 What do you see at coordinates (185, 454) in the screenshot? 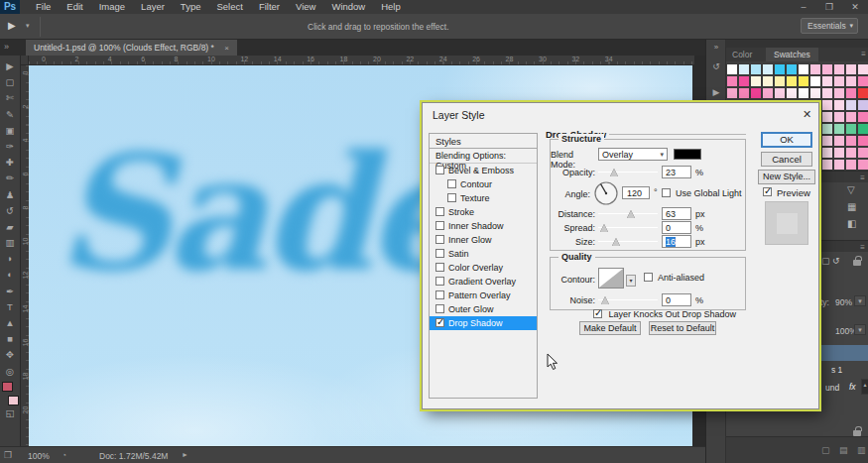
I see `status-options-arrow-icon: ►` at bounding box center [185, 454].